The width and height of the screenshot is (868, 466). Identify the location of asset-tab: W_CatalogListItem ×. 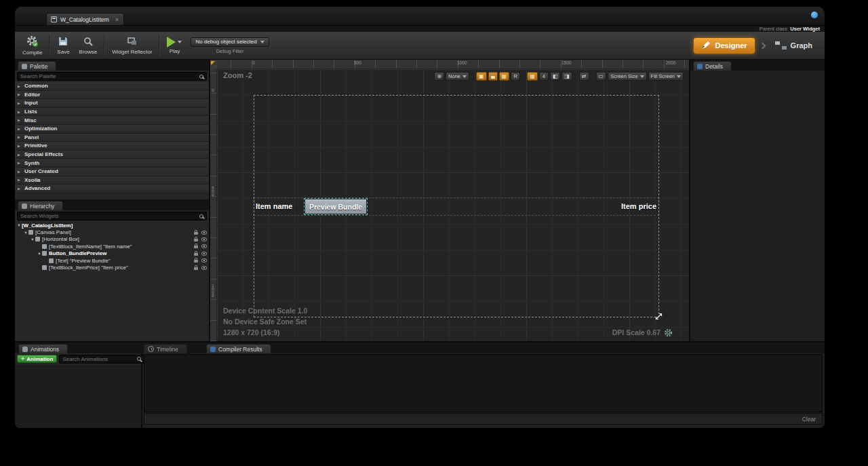
(85, 19).